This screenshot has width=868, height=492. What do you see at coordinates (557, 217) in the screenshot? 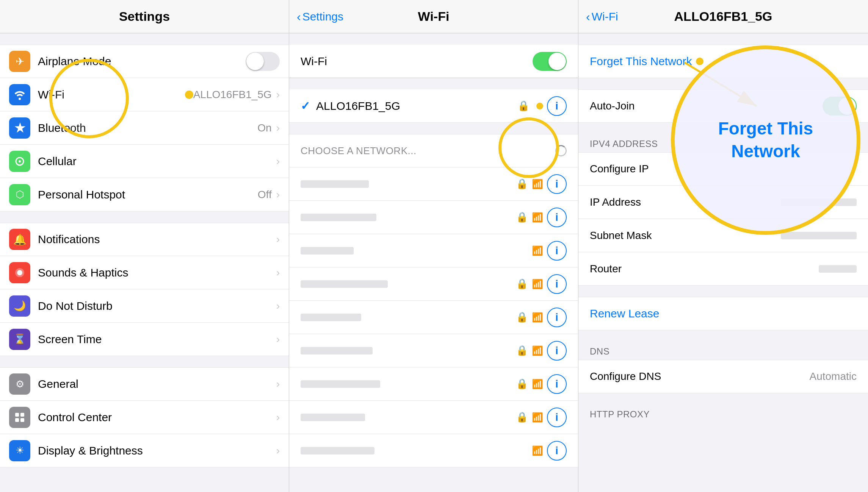
I see `network-info-btn-2: i` at bounding box center [557, 217].